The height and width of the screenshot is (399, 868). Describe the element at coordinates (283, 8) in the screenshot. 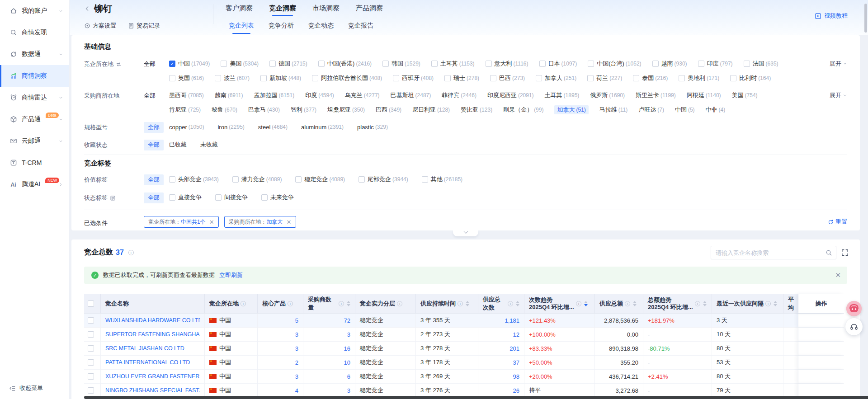

I see `main-tab: 竞企洞察` at that location.